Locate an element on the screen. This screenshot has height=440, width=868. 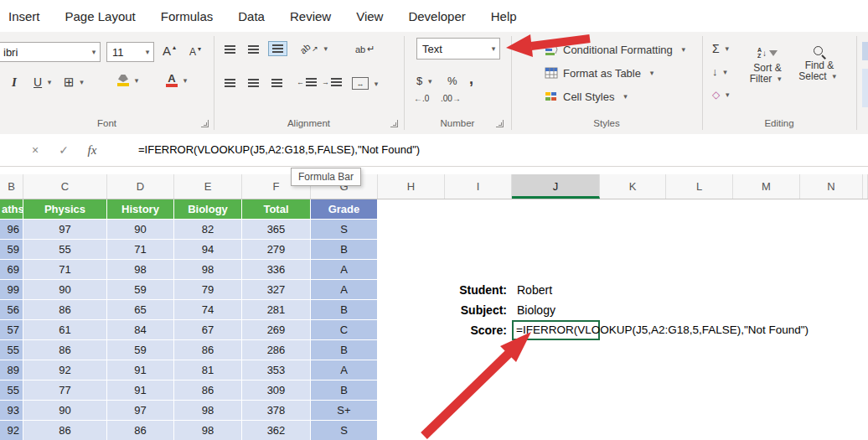
number-dialog-launcher is located at coordinates (499, 124).